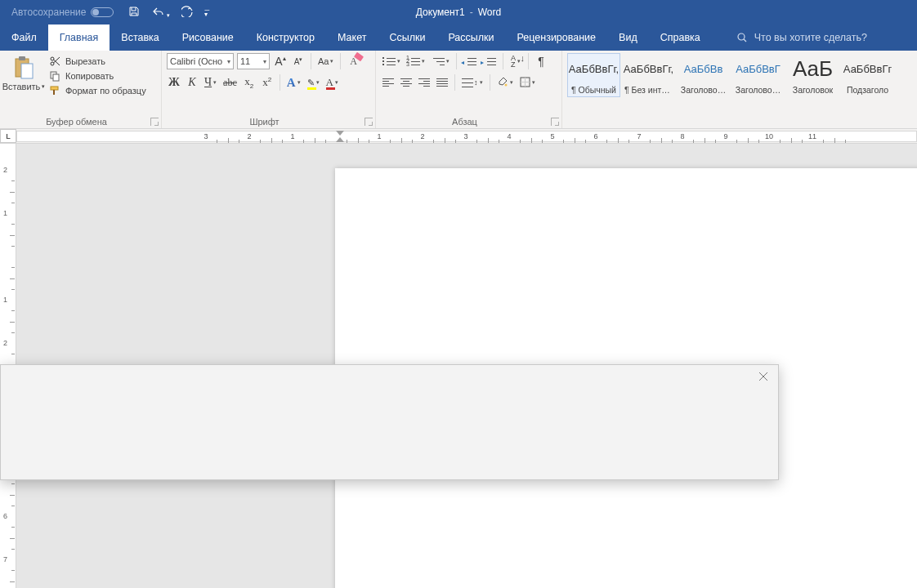 The height and width of the screenshot is (588, 917). I want to click on font-launcher-icon, so click(369, 122).